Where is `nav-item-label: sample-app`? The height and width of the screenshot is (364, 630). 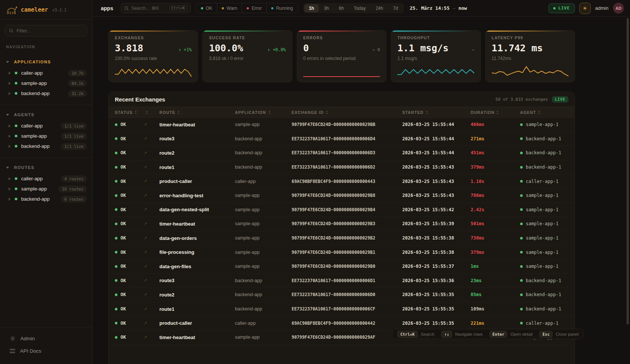 nav-item-label: sample-app is located at coordinates (34, 136).